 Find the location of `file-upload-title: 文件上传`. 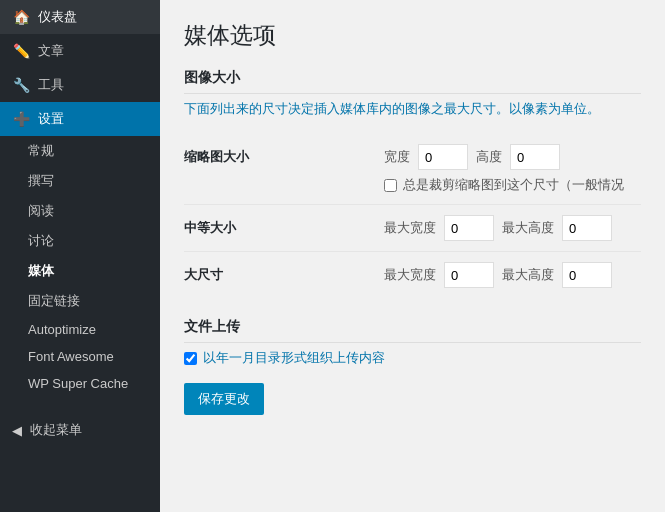

file-upload-title: 文件上传 is located at coordinates (412, 330).